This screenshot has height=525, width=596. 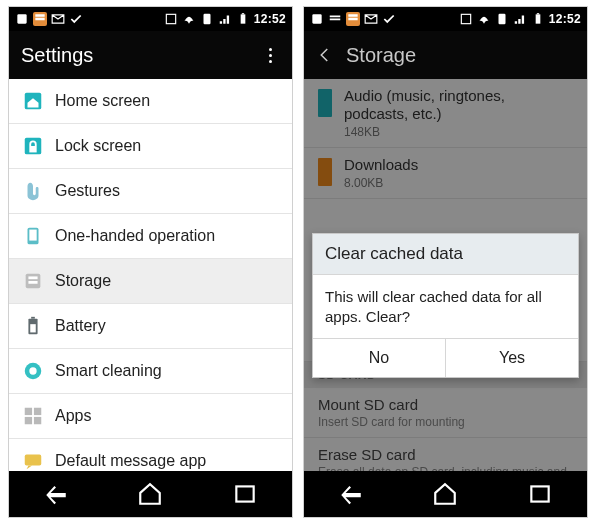 I want to click on onehand-icon, so click(x=33, y=236).